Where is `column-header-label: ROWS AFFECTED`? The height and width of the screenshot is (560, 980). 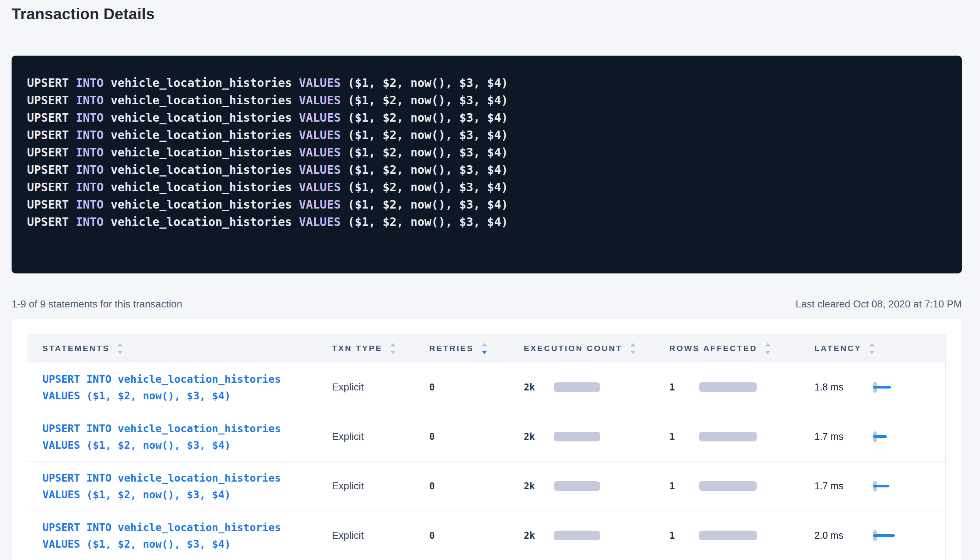
column-header-label: ROWS AFFECTED is located at coordinates (713, 348).